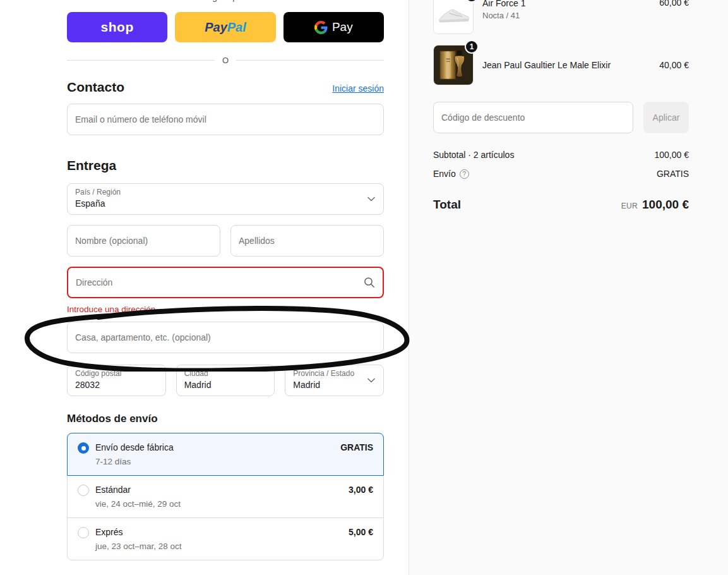  Describe the element at coordinates (333, 27) in the screenshot. I see `google-pay-button: Pay` at that location.